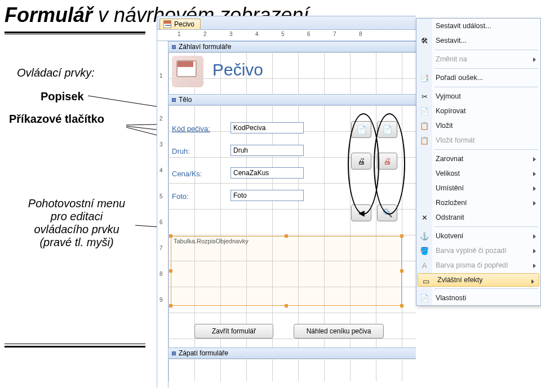  What do you see at coordinates (234, 331) in the screenshot?
I see `close-form-button: Zavřít formulář` at bounding box center [234, 331].